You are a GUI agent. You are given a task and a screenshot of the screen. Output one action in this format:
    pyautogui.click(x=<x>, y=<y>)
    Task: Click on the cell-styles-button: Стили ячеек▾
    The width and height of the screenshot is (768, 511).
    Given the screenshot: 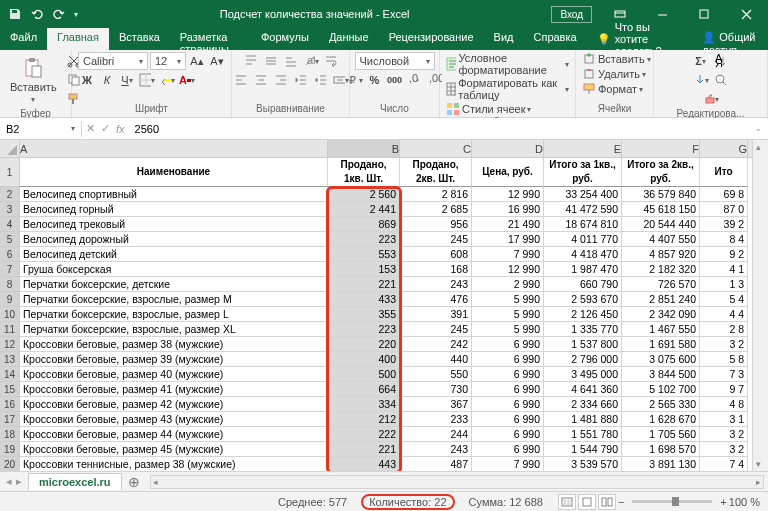 What is the action you would take?
    pyautogui.click(x=488, y=109)
    